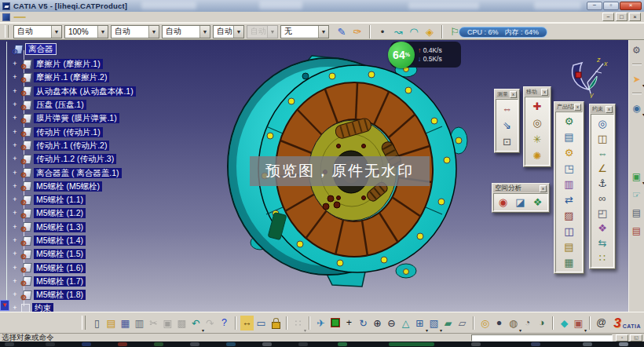 This screenshot has height=347, width=644. I want to click on monitor-icon: ▭, so click(261, 323).